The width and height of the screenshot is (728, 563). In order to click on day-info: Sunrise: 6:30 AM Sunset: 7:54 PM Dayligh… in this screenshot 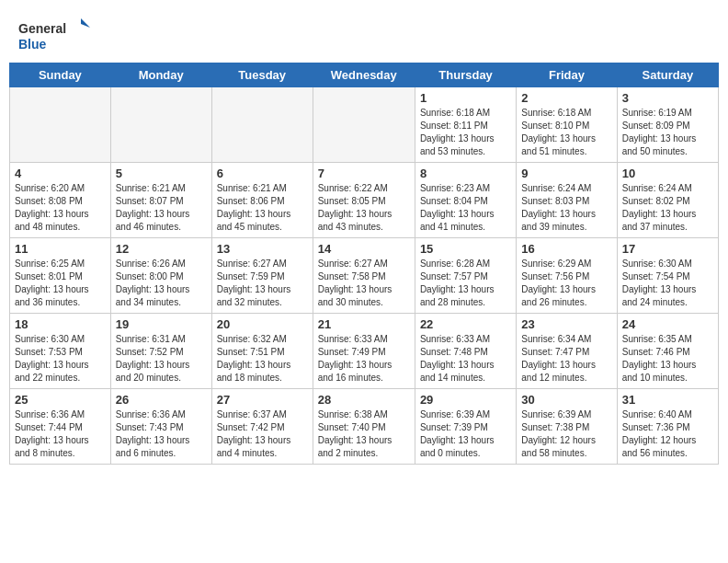, I will do `click(667, 283)`.